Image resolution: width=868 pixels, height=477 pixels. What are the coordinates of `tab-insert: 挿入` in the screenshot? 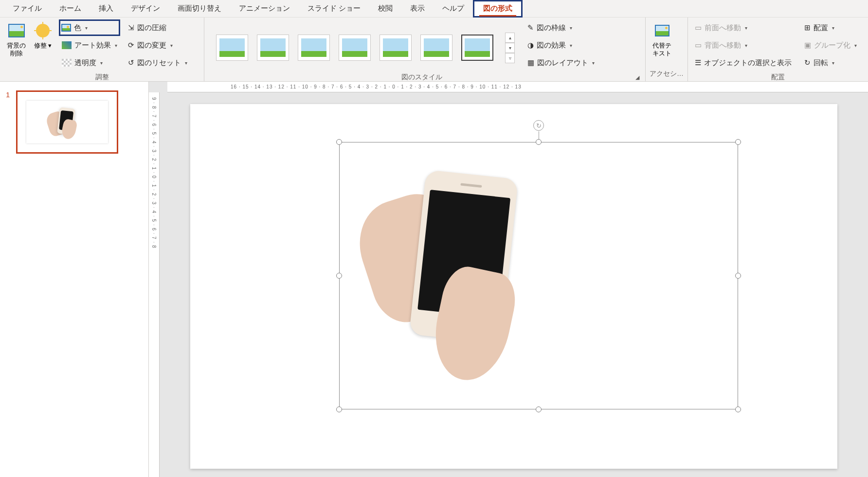 It's located at (106, 9).